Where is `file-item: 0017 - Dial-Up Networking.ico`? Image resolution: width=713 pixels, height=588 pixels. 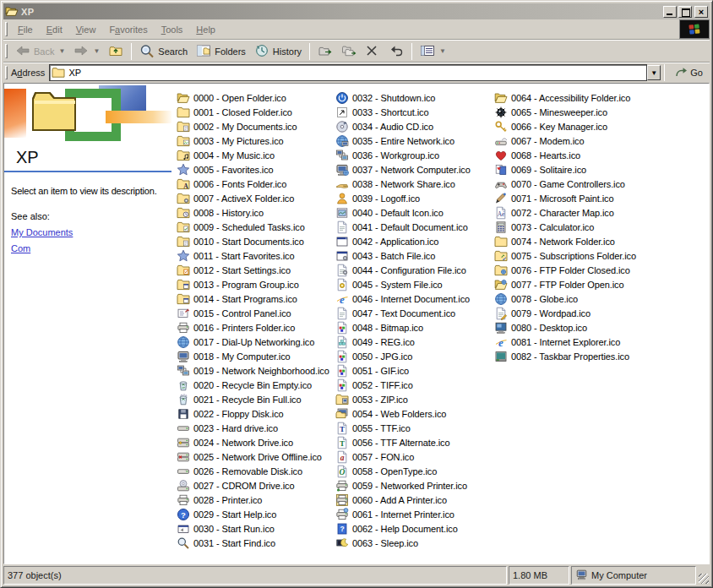 file-item: 0017 - Dial-Up Networking.ico is located at coordinates (256, 341).